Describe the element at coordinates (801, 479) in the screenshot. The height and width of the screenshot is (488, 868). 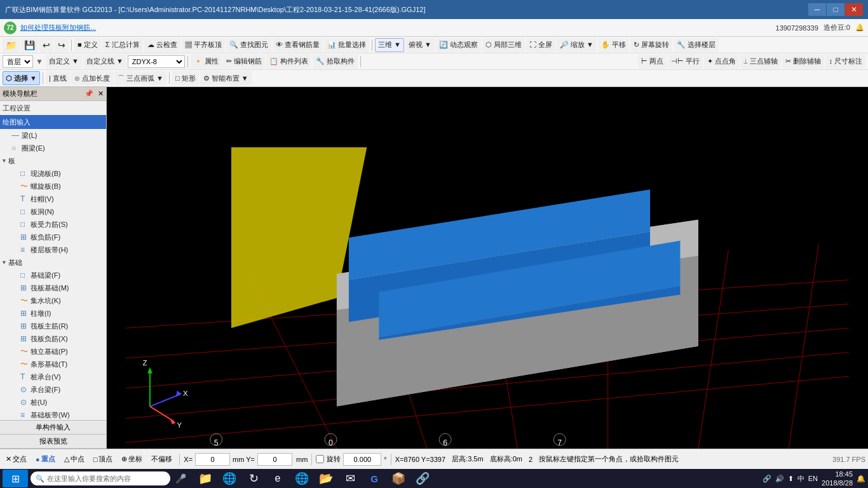
I see `taskbar-lang: 中` at that location.